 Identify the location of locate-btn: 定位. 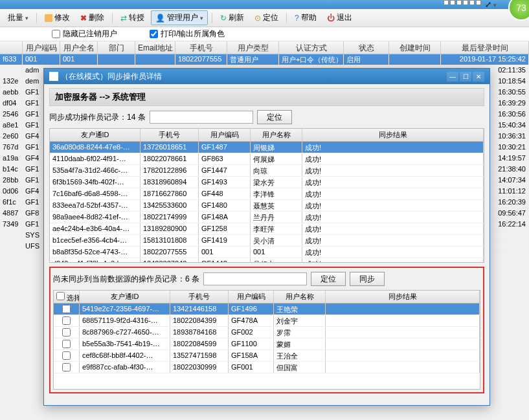
(275, 117).